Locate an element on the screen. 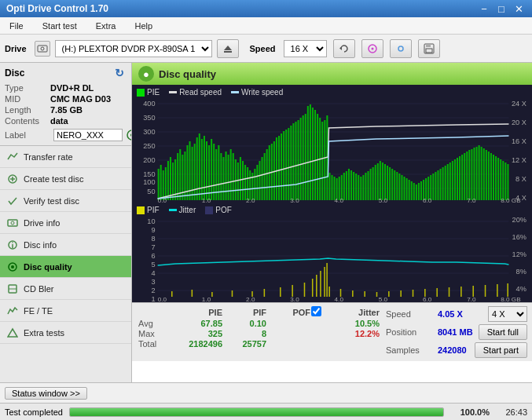  nav-disc-info: Disc info is located at coordinates (66, 245).